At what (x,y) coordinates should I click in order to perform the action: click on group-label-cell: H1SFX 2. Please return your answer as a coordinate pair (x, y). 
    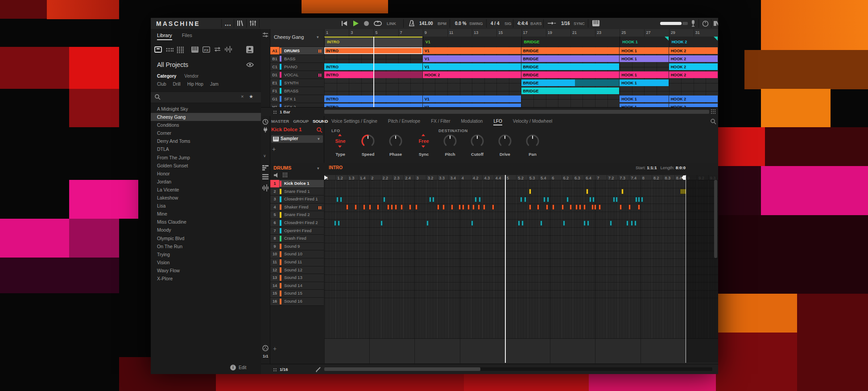
    Looking at the image, I should click on (297, 105).